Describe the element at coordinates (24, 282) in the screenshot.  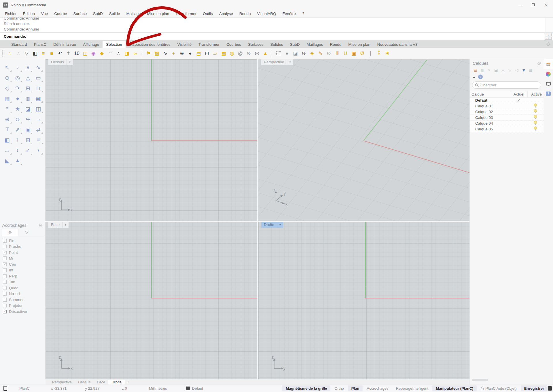
I see `osnap-item: ✓Tan` at that location.